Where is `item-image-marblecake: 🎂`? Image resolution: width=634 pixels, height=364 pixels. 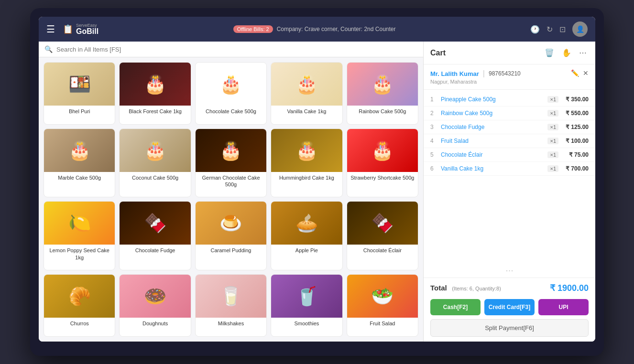
item-image-marblecake: 🎂 is located at coordinates (79, 150).